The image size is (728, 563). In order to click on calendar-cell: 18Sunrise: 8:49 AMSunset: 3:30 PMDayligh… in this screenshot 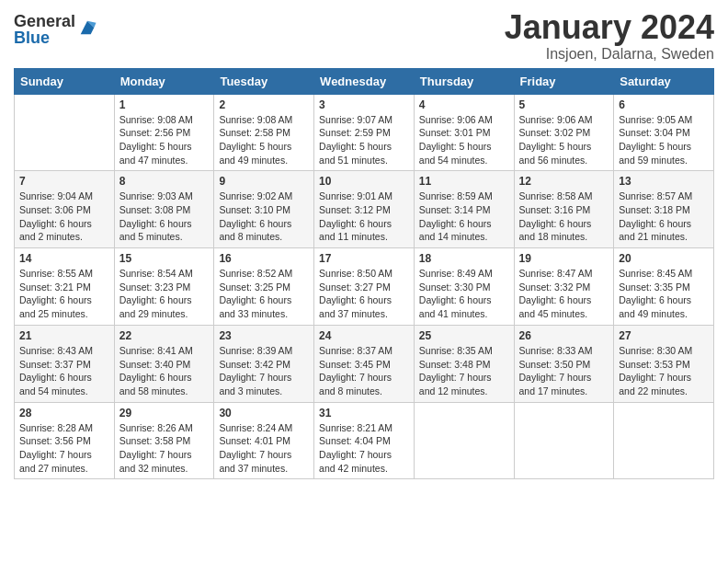, I will do `click(463, 287)`.